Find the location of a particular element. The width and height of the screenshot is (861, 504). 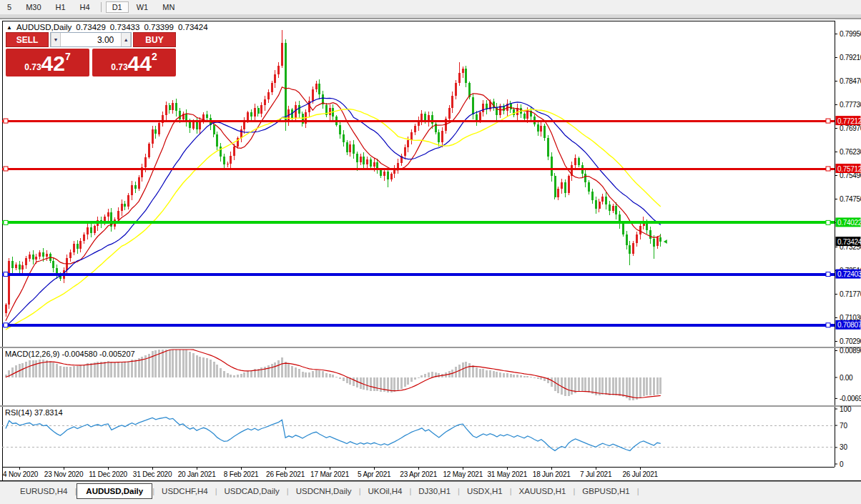

timeframe-button-5: 5 is located at coordinates (9, 7).